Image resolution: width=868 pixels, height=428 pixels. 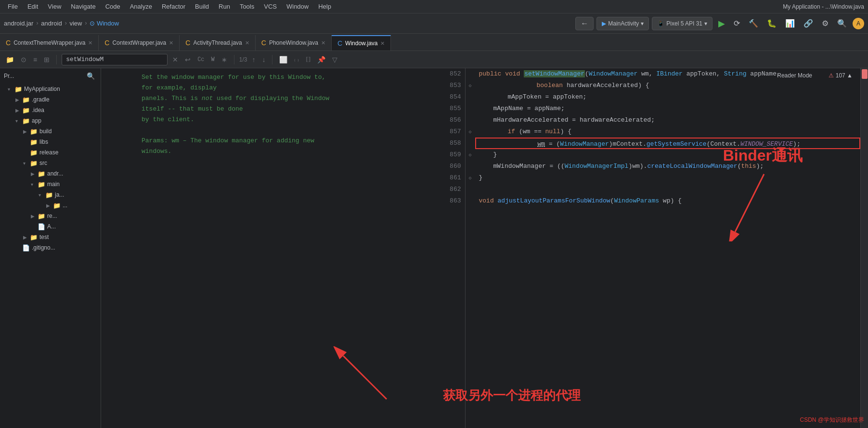 I want to click on tab-close-pw: ✕, so click(x=324, y=43).